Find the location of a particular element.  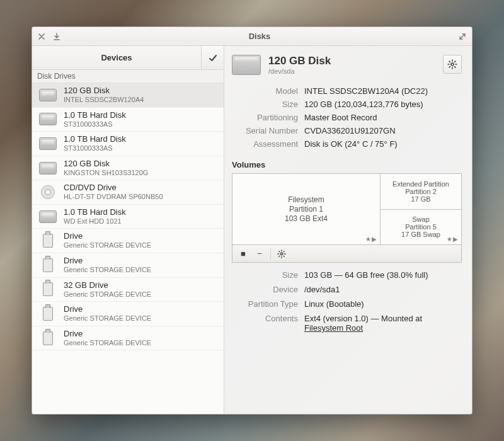

prop-key: Serial Number is located at coordinates (265, 131).